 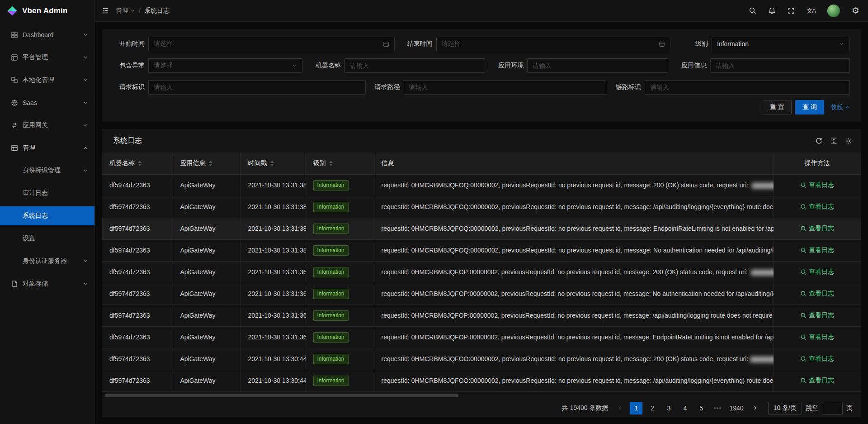 I want to click on sidebar-item-dashboard: Dashboard, so click(x=47, y=35).